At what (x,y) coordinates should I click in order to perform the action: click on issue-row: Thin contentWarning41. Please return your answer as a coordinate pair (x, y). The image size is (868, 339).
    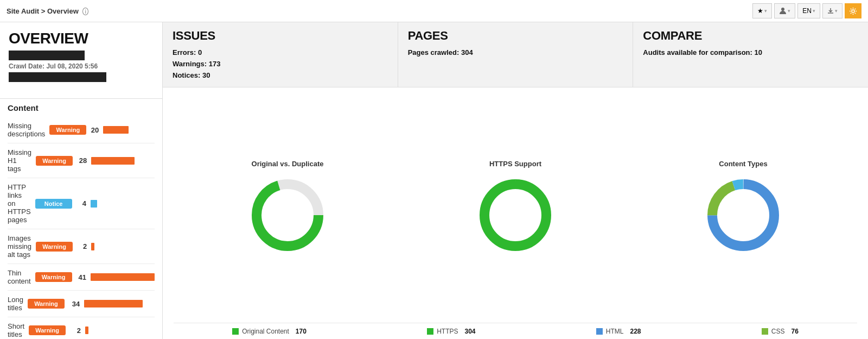
    Looking at the image, I should click on (81, 277).